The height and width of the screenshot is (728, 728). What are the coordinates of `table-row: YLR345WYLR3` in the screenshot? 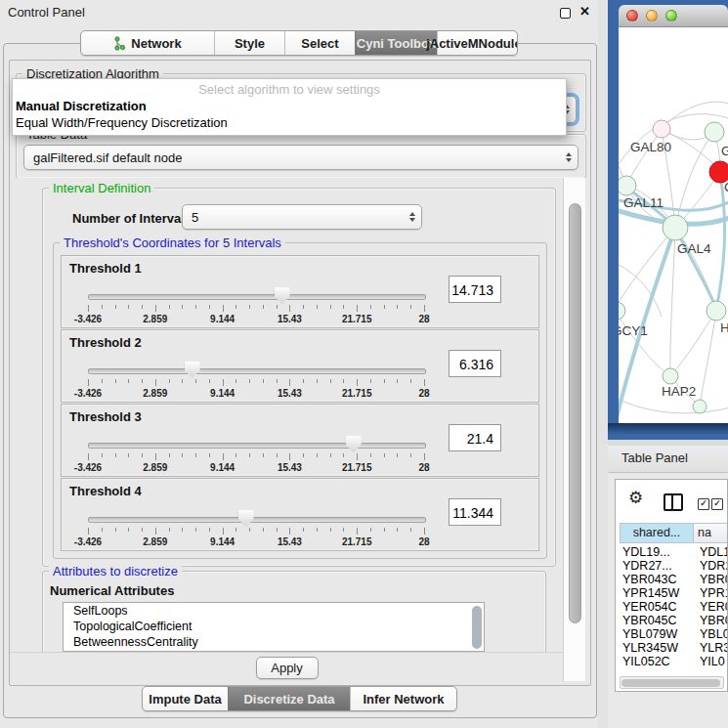 It's located at (672, 648).